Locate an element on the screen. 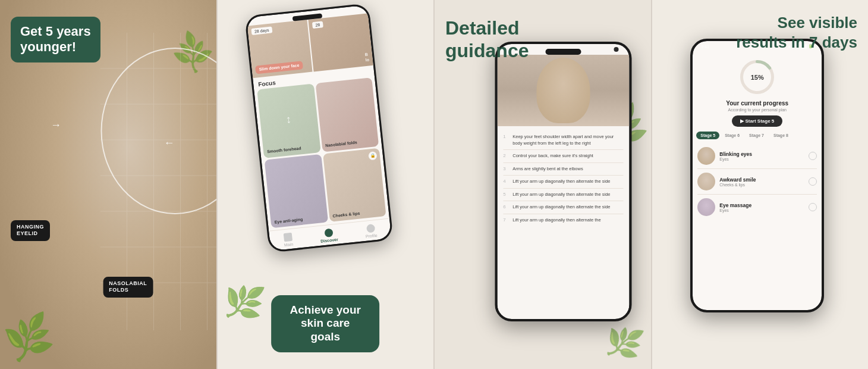 This screenshot has height=369, width=868. grid-label-eye: Eye anti-aging is located at coordinates (289, 221).